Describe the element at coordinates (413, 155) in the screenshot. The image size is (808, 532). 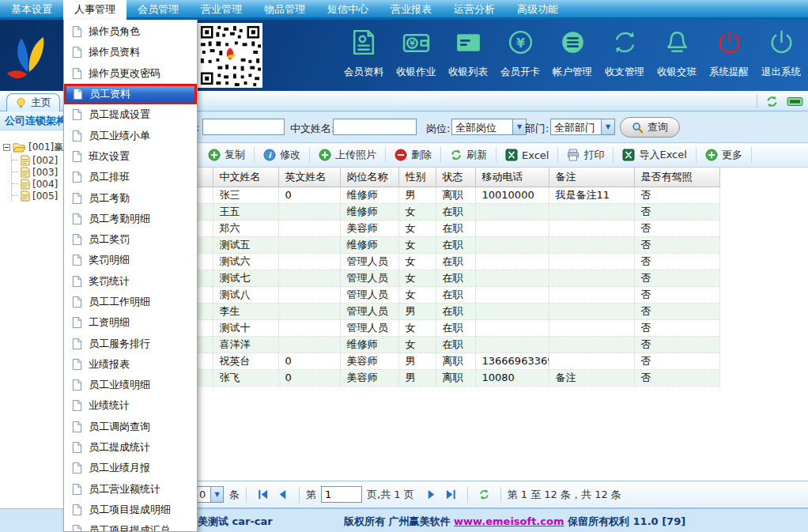
I see `toolbar-button-删除: 删除` at that location.